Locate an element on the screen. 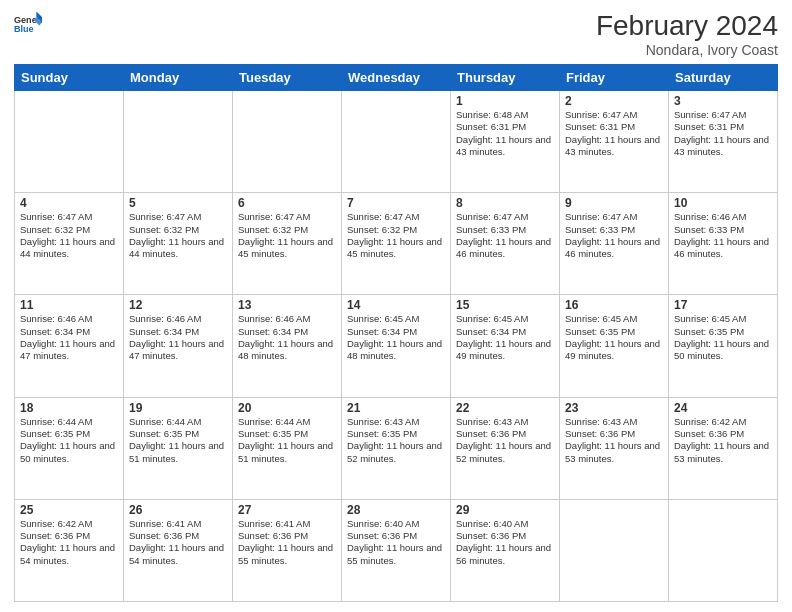 The width and height of the screenshot is (792, 612). col-friday: Friday is located at coordinates (614, 78).